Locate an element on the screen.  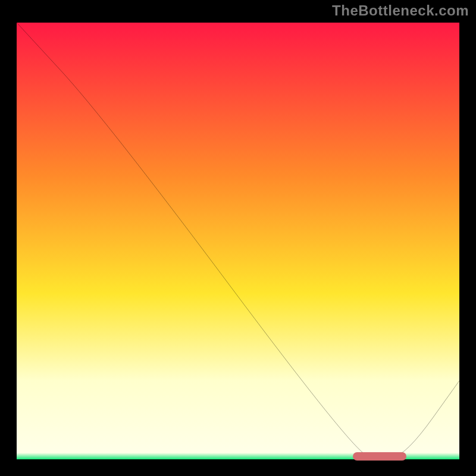
optimal-range-marker is located at coordinates (380, 456).